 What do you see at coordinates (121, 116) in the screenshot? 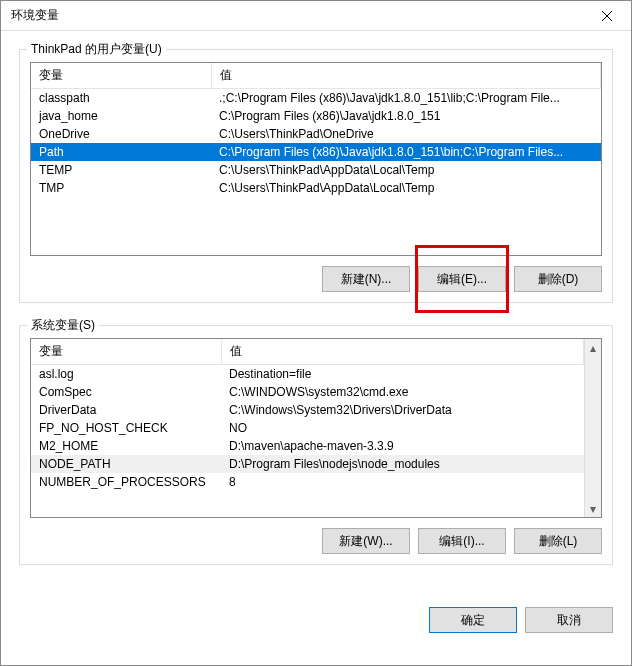
I see `cell-name: java_home` at bounding box center [121, 116].